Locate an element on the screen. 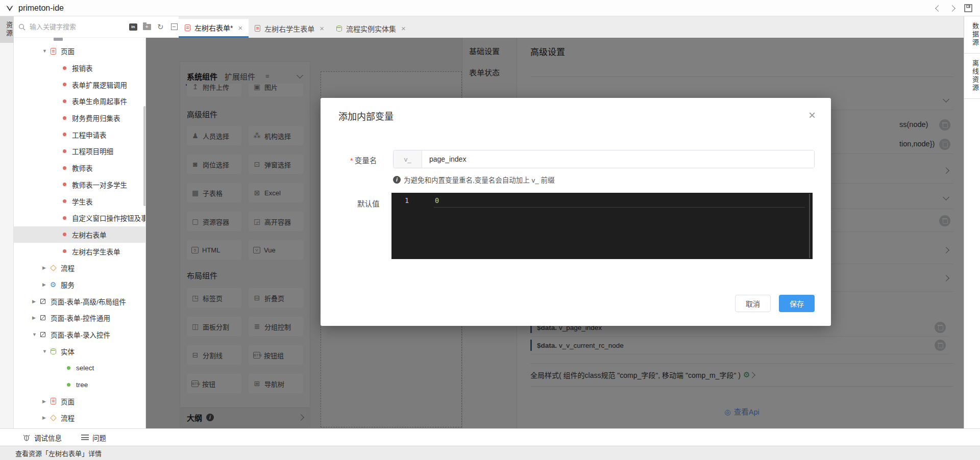 The image size is (980, 460). problems-list-icon is located at coordinates (85, 438).